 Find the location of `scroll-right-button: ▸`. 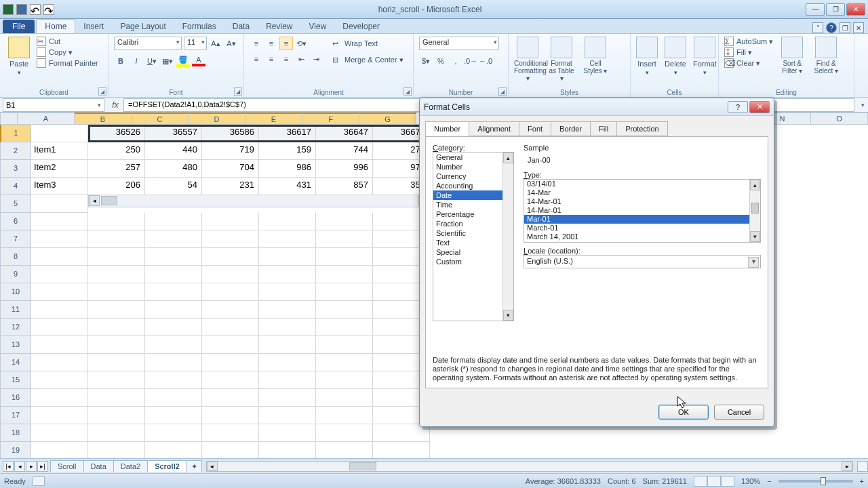

scroll-right-button: ▸ is located at coordinates (847, 466).